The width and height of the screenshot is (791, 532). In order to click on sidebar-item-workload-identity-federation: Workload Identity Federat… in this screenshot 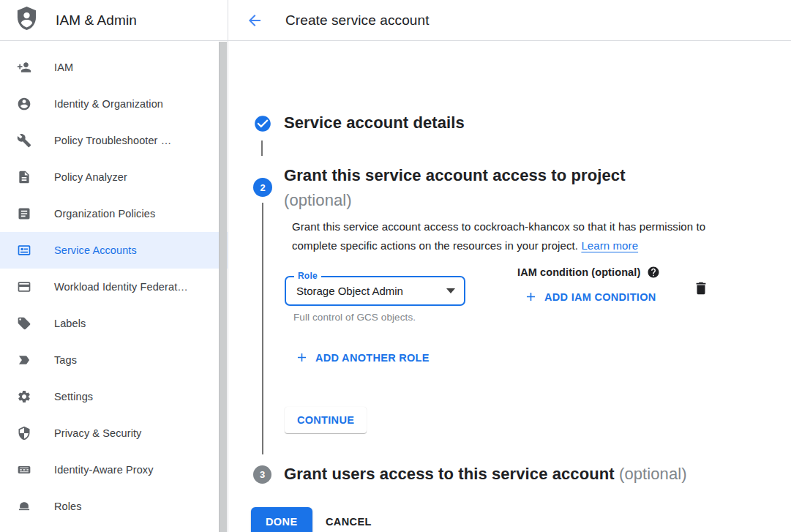, I will do `click(114, 287)`.